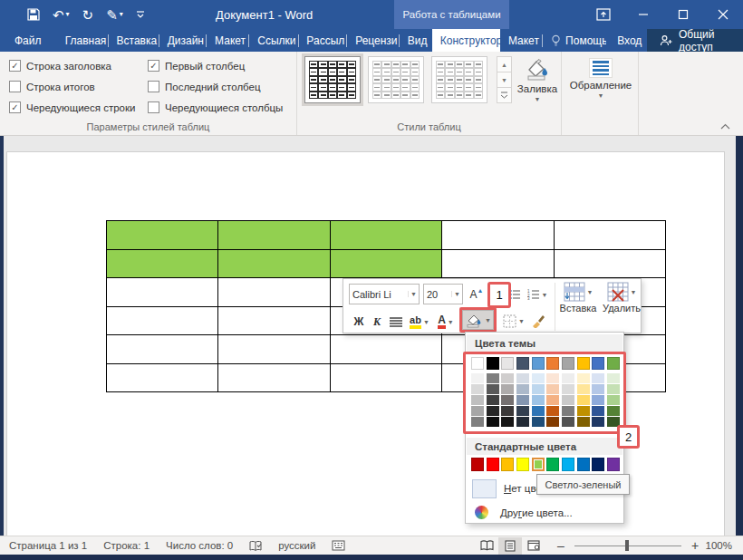  I want to click on borders-dropdown-icon: ▼, so click(602, 96).